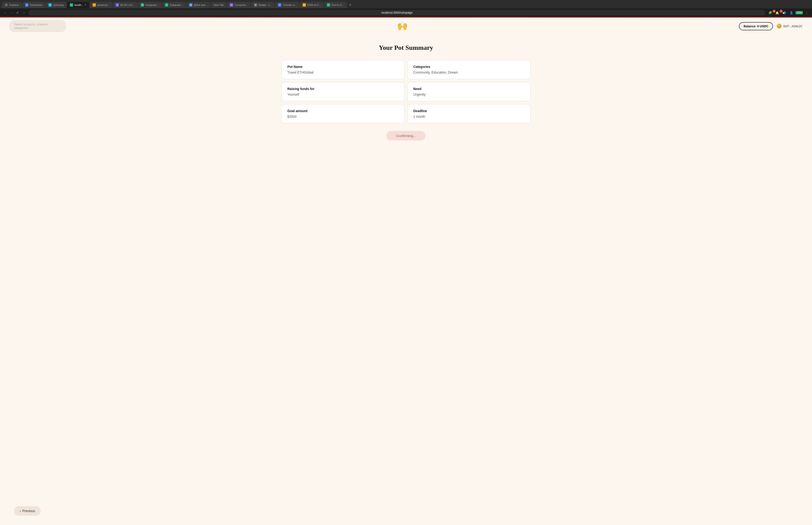 This screenshot has height=525, width=812. What do you see at coordinates (27, 511) in the screenshot?
I see `previous-button: ‹ Previous` at bounding box center [27, 511].